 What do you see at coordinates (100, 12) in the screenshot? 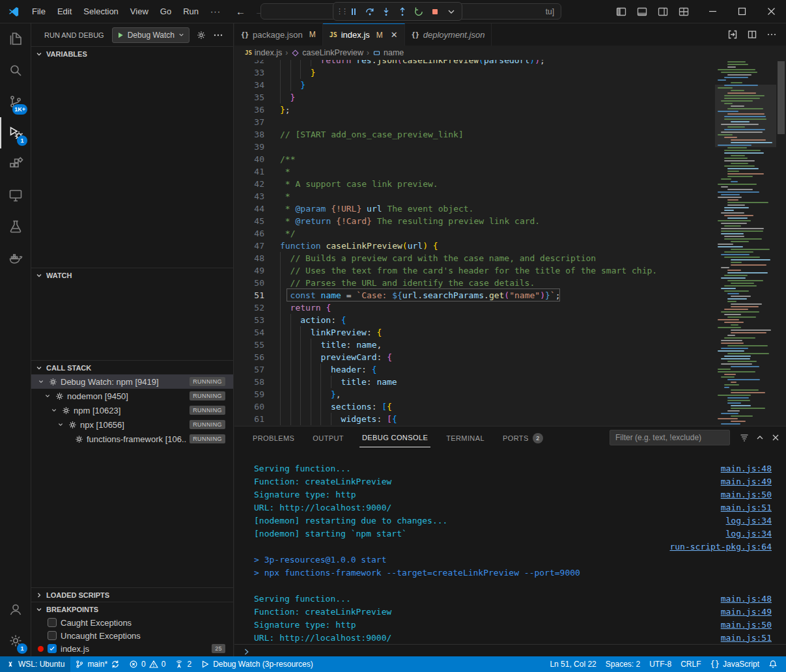
I see `menu-selection: Selection` at bounding box center [100, 12].